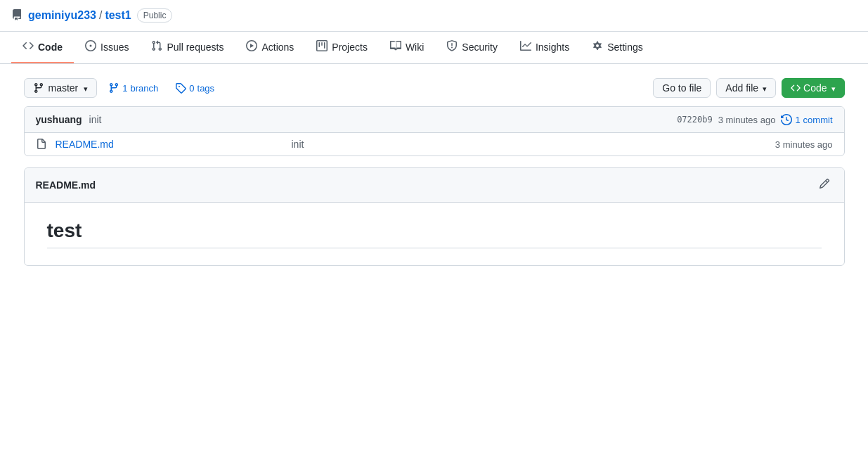  I want to click on tab-security-label: Security, so click(479, 47).